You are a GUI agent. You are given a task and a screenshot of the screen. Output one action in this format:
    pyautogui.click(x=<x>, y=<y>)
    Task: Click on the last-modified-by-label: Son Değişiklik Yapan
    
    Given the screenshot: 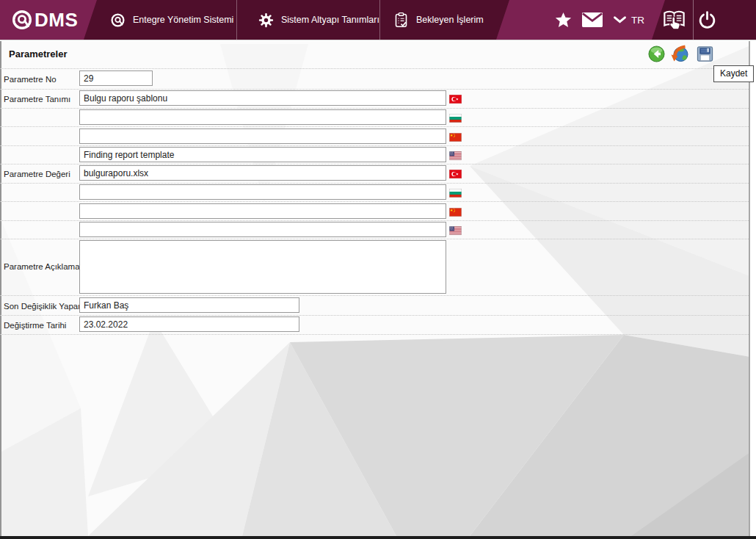 What is the action you would take?
    pyautogui.click(x=43, y=306)
    